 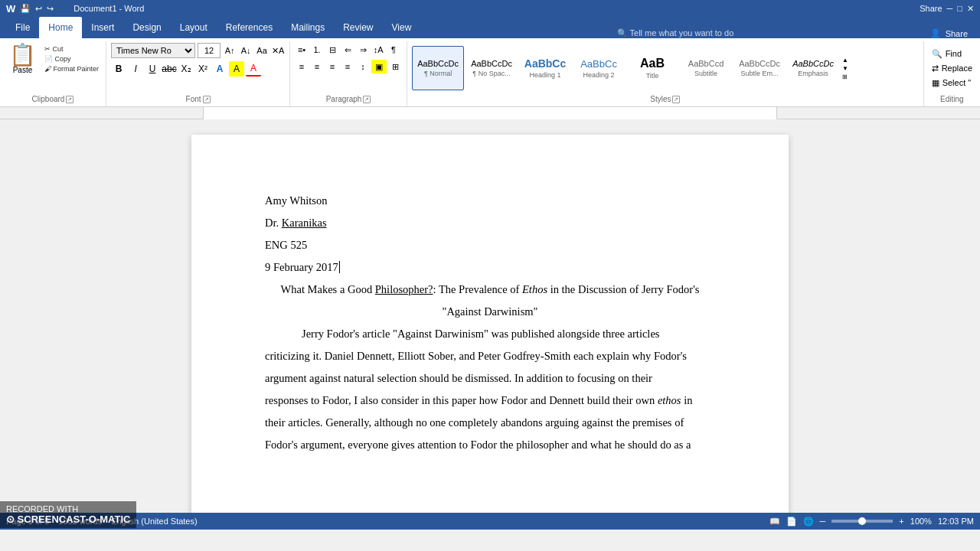 What do you see at coordinates (931, 8) in the screenshot?
I see `share-button: Share` at bounding box center [931, 8].